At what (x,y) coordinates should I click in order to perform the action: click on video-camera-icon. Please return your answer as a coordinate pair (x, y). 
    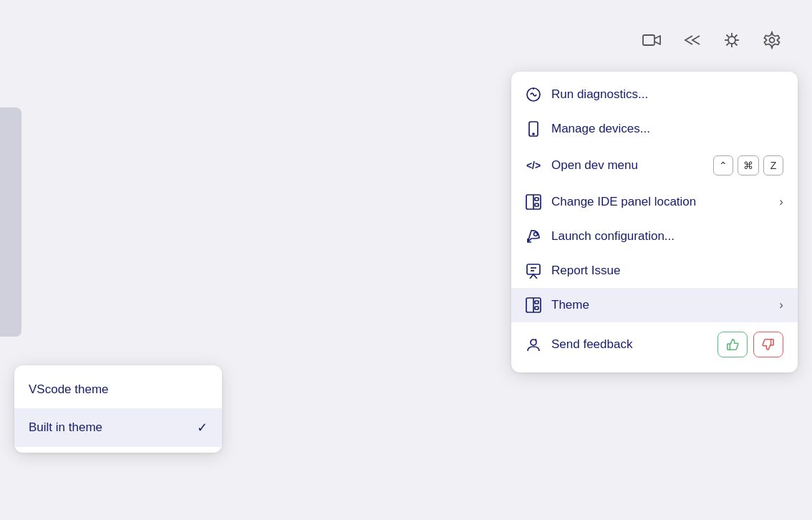
    Looking at the image, I should click on (652, 40).